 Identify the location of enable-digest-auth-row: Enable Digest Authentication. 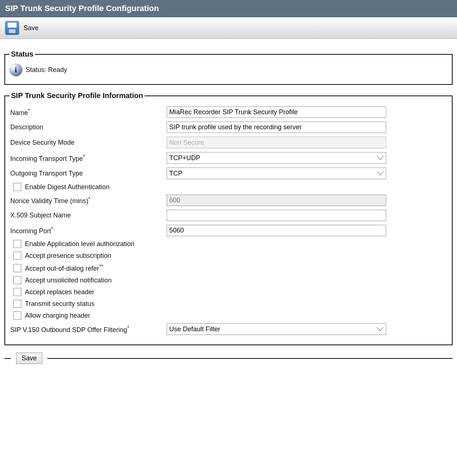
(231, 187).